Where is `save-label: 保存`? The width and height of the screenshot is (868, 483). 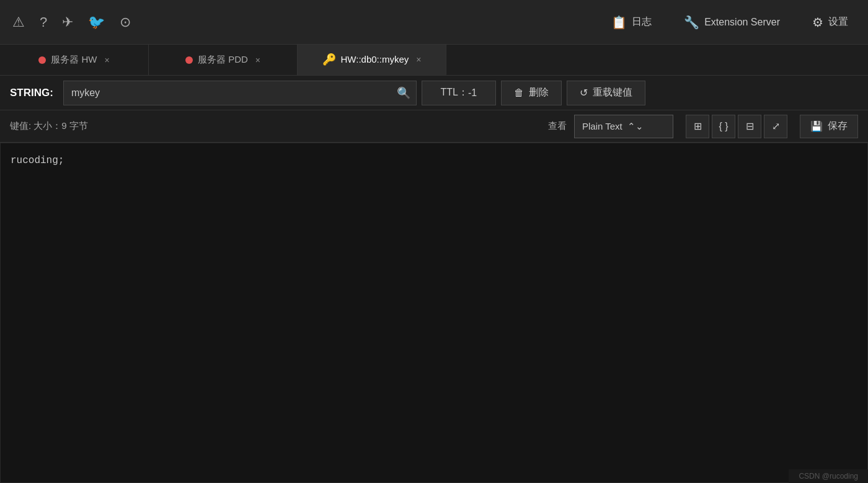 save-label: 保存 is located at coordinates (838, 126).